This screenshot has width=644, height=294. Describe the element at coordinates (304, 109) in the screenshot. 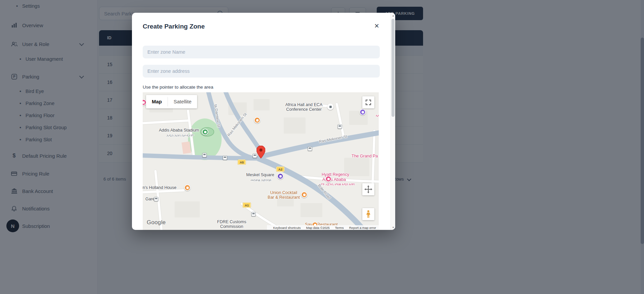

I see `map-label: Conference Center` at that location.